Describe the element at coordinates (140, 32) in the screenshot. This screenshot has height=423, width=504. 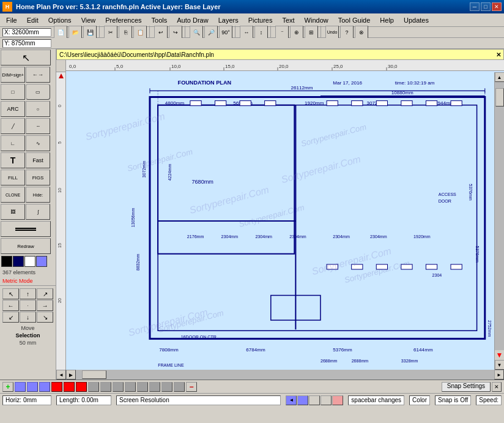
I see `paste-button: 📋` at that location.